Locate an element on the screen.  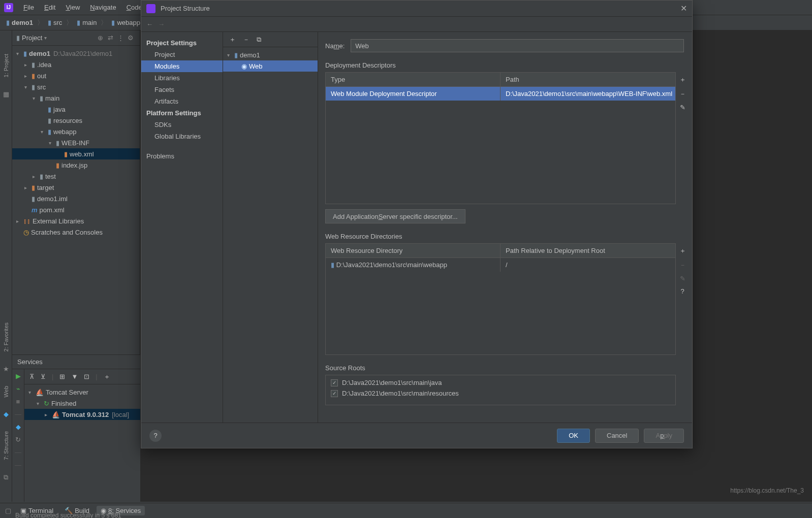
gear-icon: ⚙ is located at coordinates (131, 38).